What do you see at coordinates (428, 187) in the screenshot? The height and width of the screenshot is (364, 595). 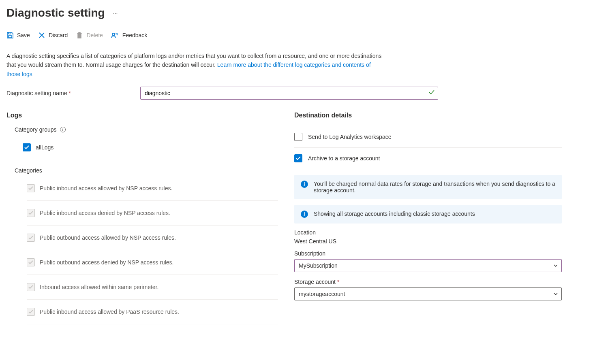 I see `info-banner-charges: i You'll be charged normal data rates fo…` at bounding box center [428, 187].